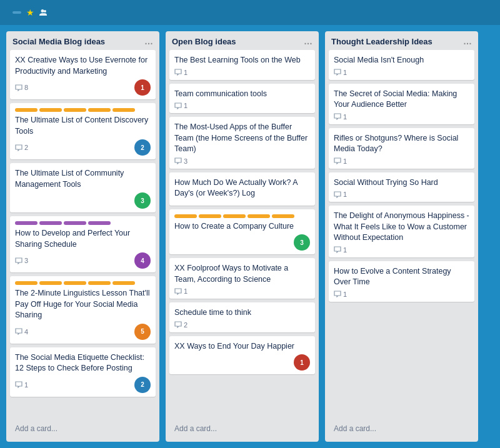 Image resolution: width=500 pixels, height=448 pixels. What do you see at coordinates (242, 65) in the screenshot?
I see `card: The Best Learning Tools on the Web1` at bounding box center [242, 65].